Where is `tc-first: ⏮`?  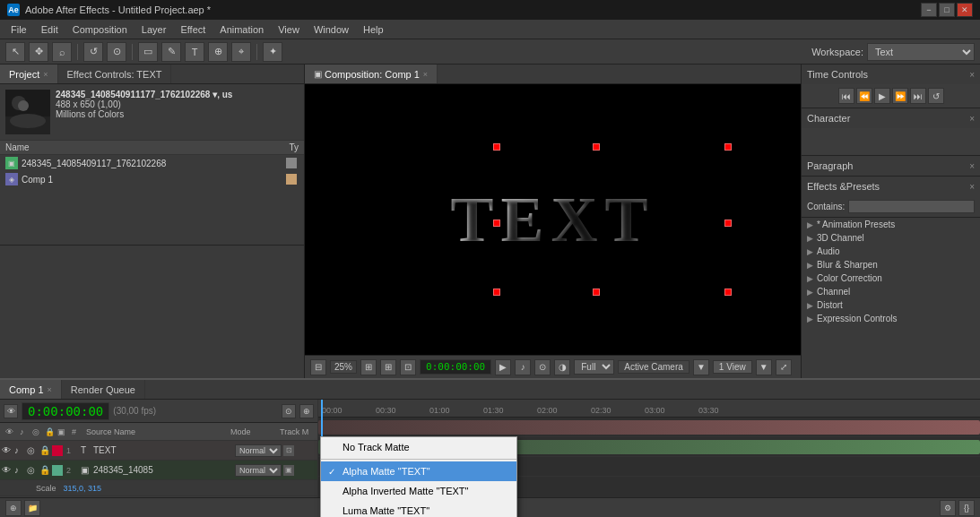
tc-first: ⏮ is located at coordinates (846, 96).